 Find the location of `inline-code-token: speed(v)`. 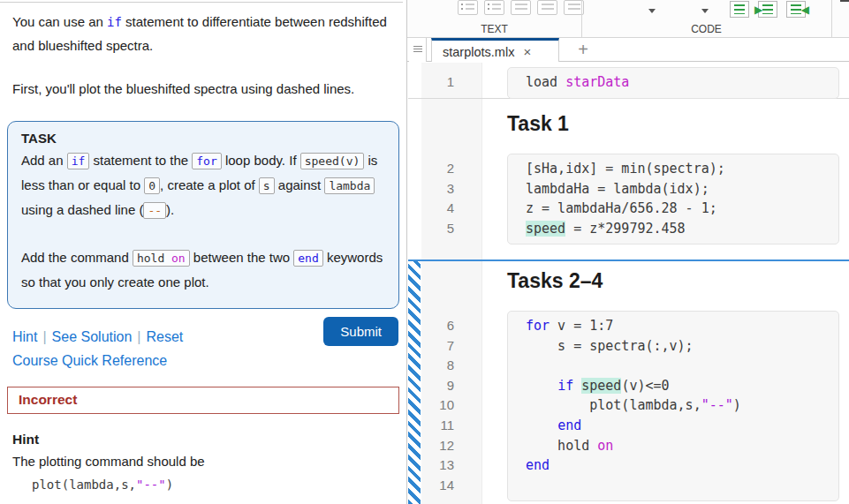

inline-code-token: speed(v) is located at coordinates (332, 161).